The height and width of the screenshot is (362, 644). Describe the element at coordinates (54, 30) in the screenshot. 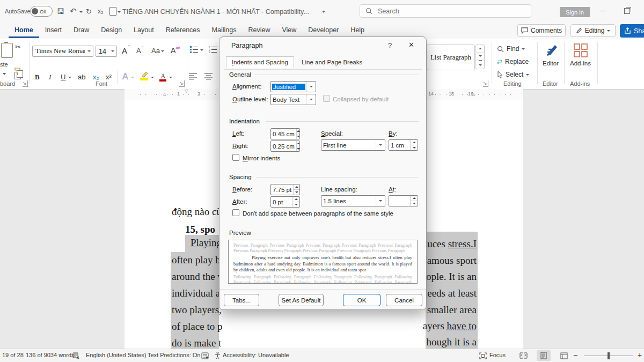

I see `tab-insert: Insert` at that location.